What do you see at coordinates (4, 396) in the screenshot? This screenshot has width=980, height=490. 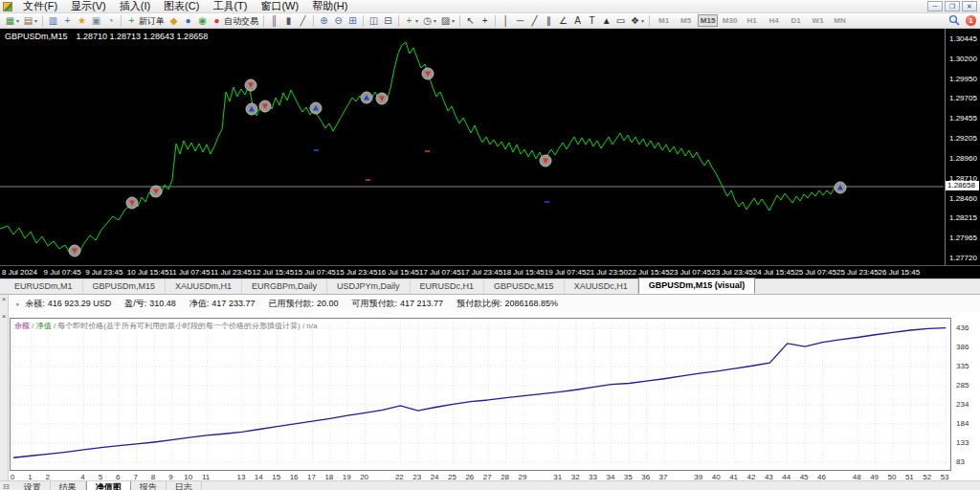 I see `graph-close-button: ×` at bounding box center [4, 396].